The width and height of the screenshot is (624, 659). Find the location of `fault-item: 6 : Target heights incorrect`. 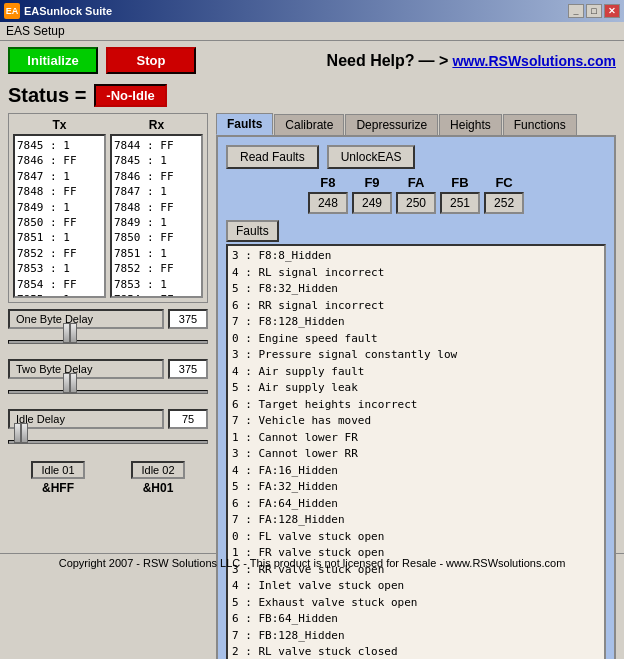

fault-item: 6 : Target heights incorrect is located at coordinates (416, 406).